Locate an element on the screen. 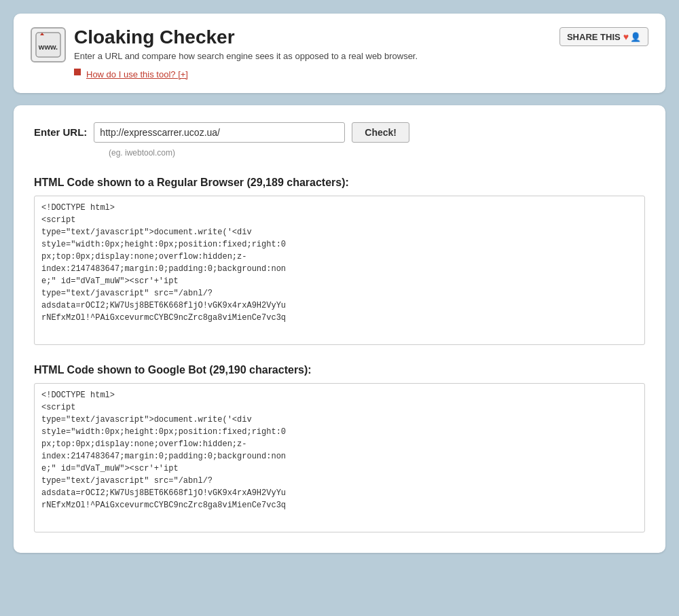  red-square-icon is located at coordinates (77, 72).